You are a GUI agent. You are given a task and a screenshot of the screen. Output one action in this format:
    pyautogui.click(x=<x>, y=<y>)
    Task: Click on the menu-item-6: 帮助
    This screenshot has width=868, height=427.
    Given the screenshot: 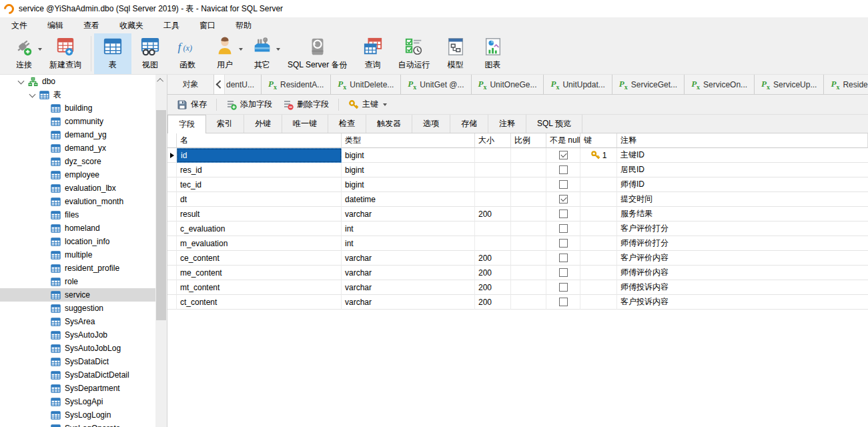 What is the action you would take?
    pyautogui.click(x=244, y=25)
    